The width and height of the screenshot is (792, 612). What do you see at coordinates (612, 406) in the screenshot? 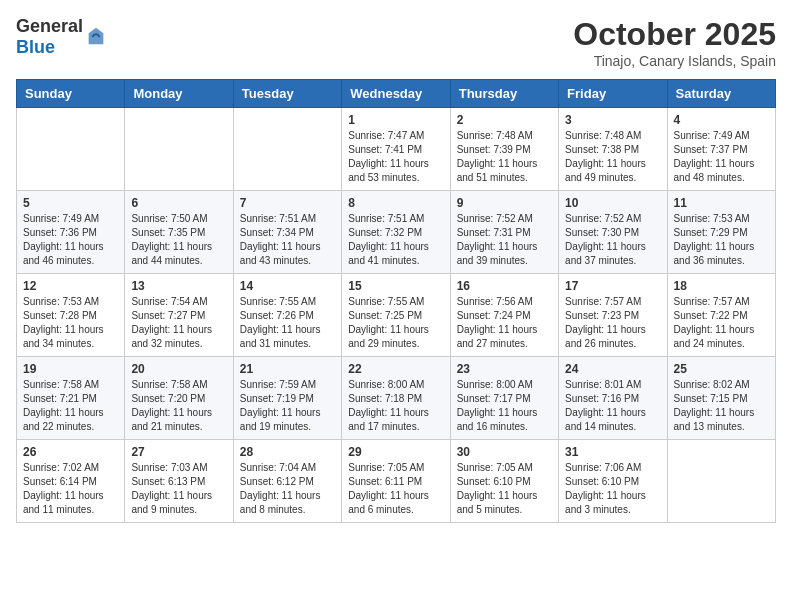
I see `cell-content: Sunrise: 8:01 AM Sunset: 7:16 PM Dayligh…` at bounding box center [612, 406].